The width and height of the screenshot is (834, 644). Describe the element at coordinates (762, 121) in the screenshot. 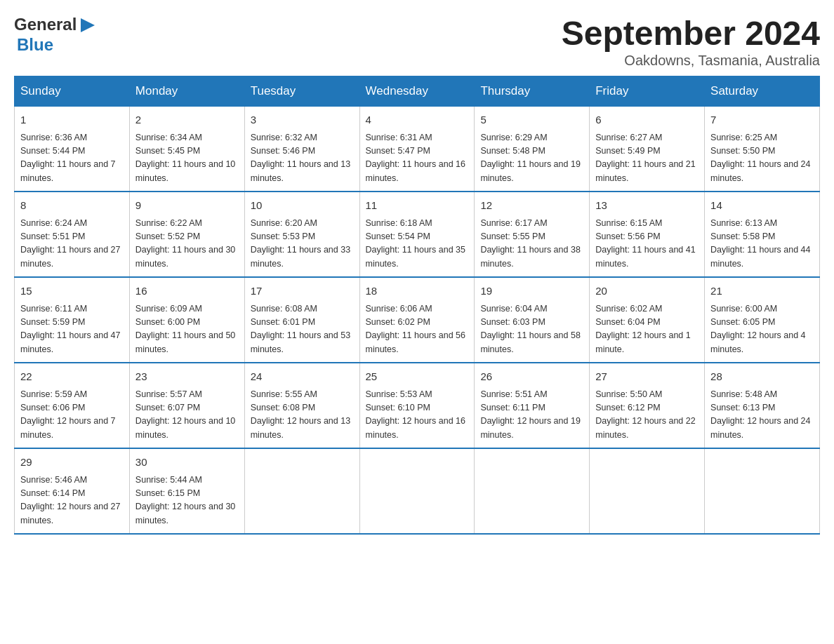

I see `day-number: 7` at that location.